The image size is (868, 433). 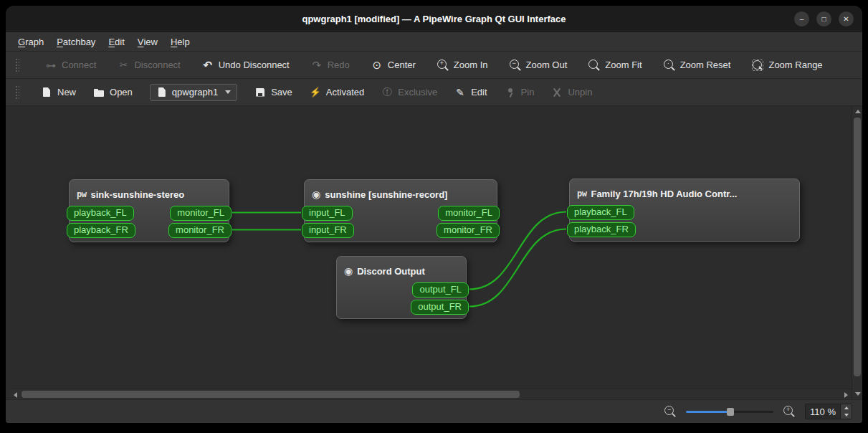 What do you see at coordinates (317, 65) in the screenshot?
I see `redo-icon` at bounding box center [317, 65].